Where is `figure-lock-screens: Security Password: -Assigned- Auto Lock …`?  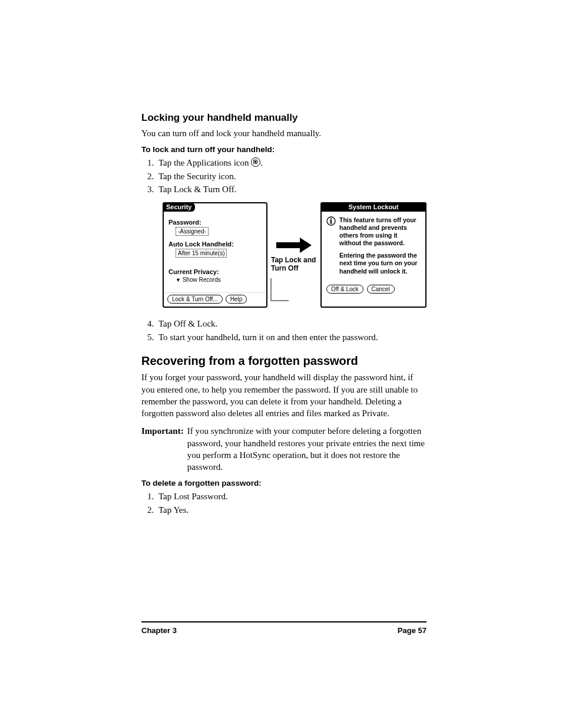 figure-lock-screens: Security Password: -Assigned- Auto Lock … is located at coordinates (295, 255).